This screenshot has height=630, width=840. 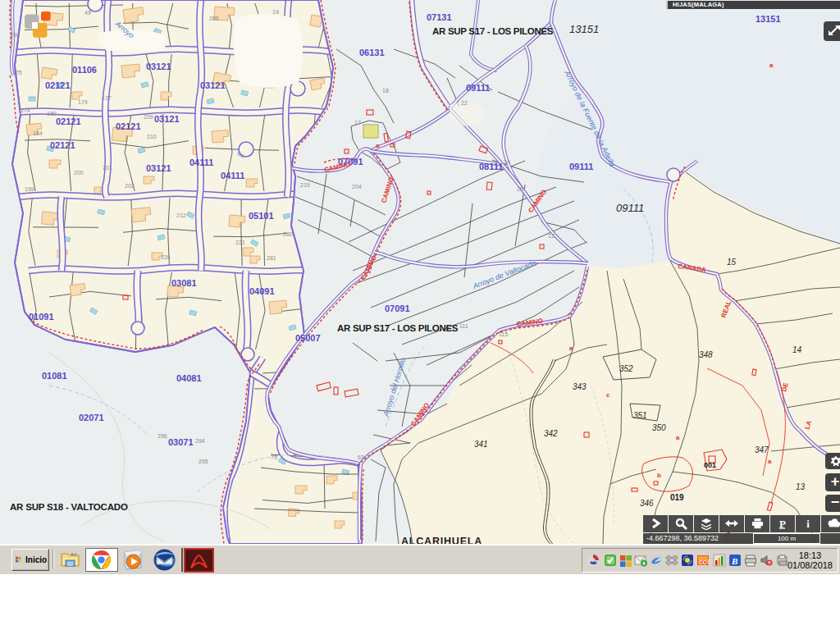 What do you see at coordinates (107, 167) in the screenshot?
I see `svg-text: 201` at bounding box center [107, 167].